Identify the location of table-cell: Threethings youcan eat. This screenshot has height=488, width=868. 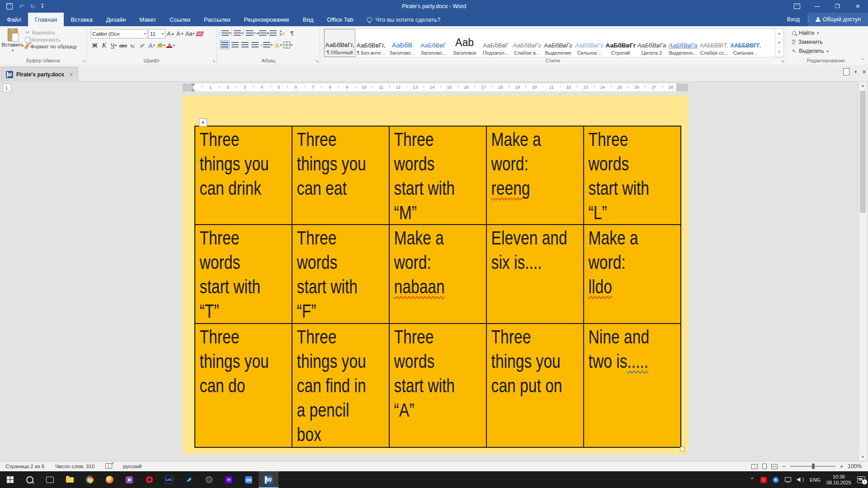
(341, 176).